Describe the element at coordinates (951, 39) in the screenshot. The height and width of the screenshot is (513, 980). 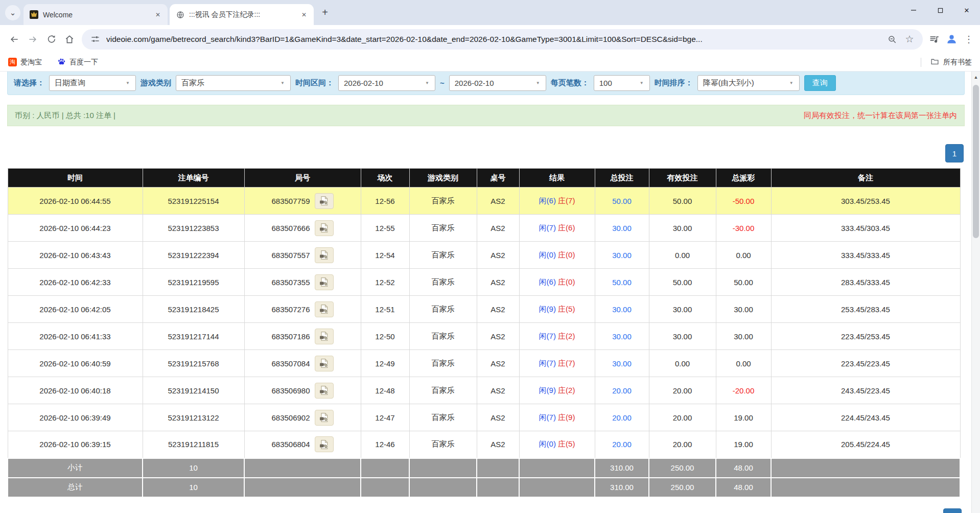
I see `profile-avatar` at that location.